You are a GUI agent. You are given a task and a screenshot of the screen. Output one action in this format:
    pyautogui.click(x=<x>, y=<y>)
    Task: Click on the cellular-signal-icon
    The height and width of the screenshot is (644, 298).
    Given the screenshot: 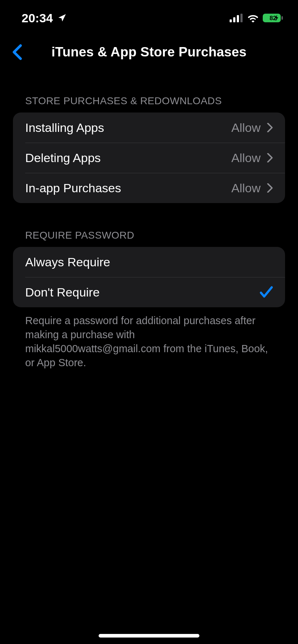 What is the action you would take?
    pyautogui.click(x=236, y=18)
    